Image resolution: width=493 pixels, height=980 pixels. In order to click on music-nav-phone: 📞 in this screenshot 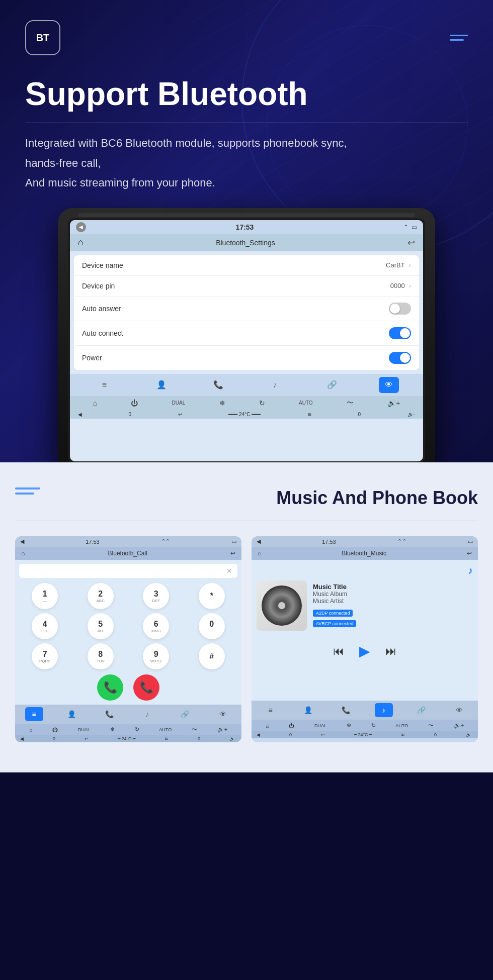, I will do `click(346, 710)`.